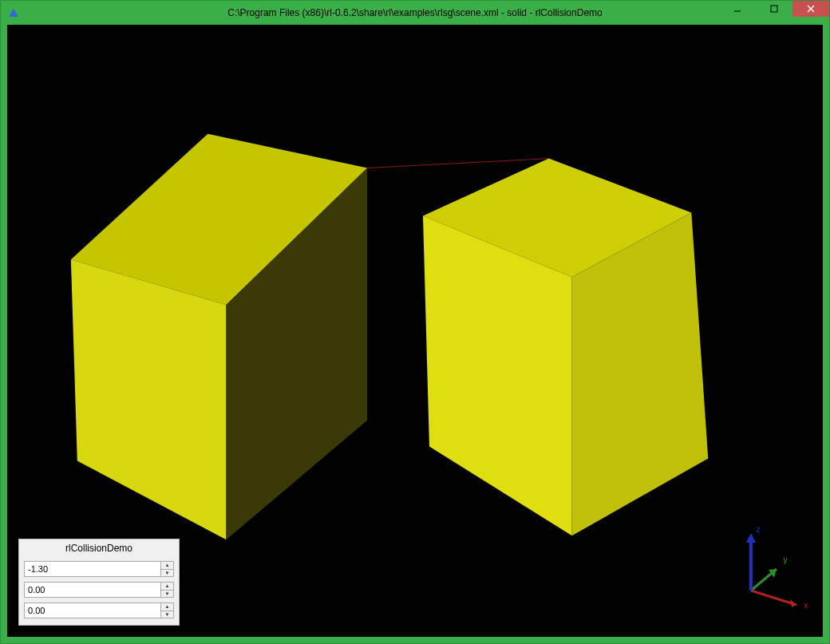  Describe the element at coordinates (99, 610) in the screenshot. I see `spin-input-2: ▲ ▼` at that location.